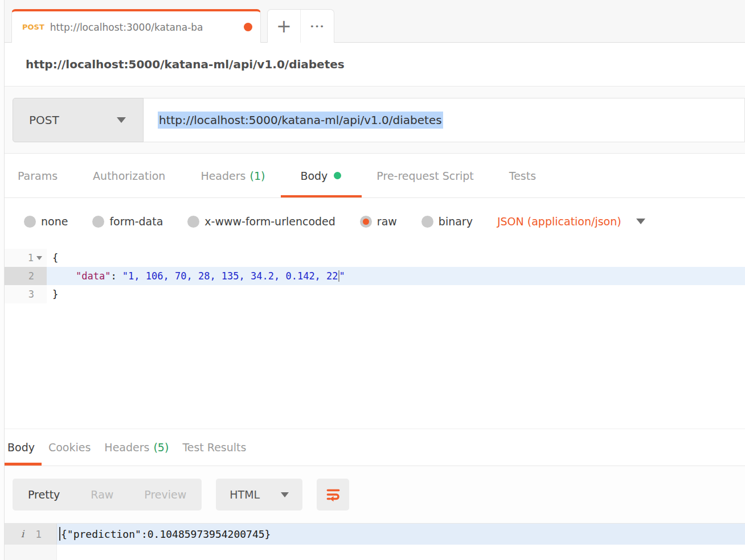 The width and height of the screenshot is (745, 560). What do you see at coordinates (38, 176) in the screenshot?
I see `tab-params-label: Params` at bounding box center [38, 176].